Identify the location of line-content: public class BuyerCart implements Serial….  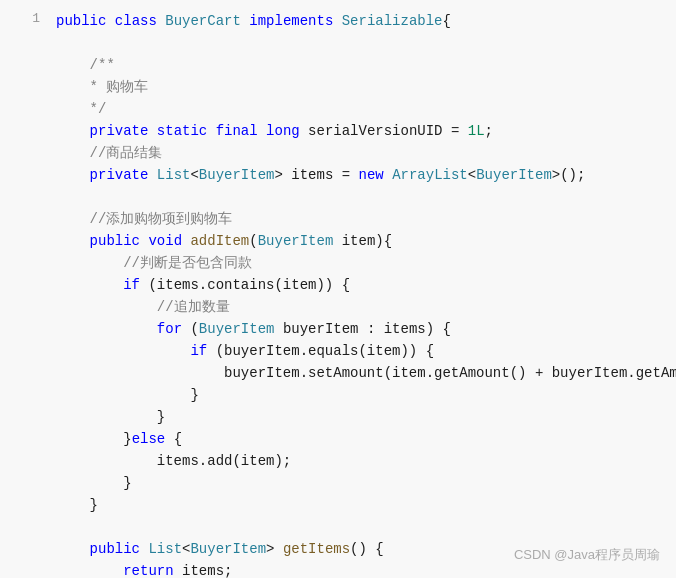
(360, 21).